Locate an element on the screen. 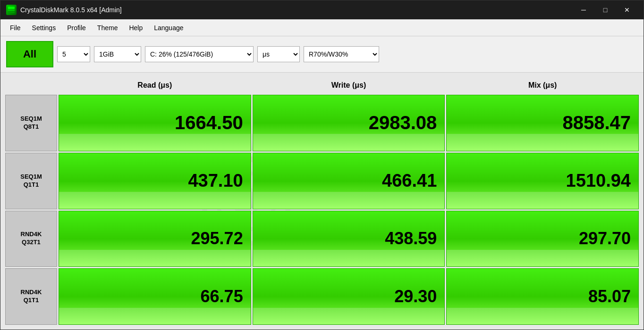 This screenshot has height=330, width=644. menu-language: Language is located at coordinates (169, 28).